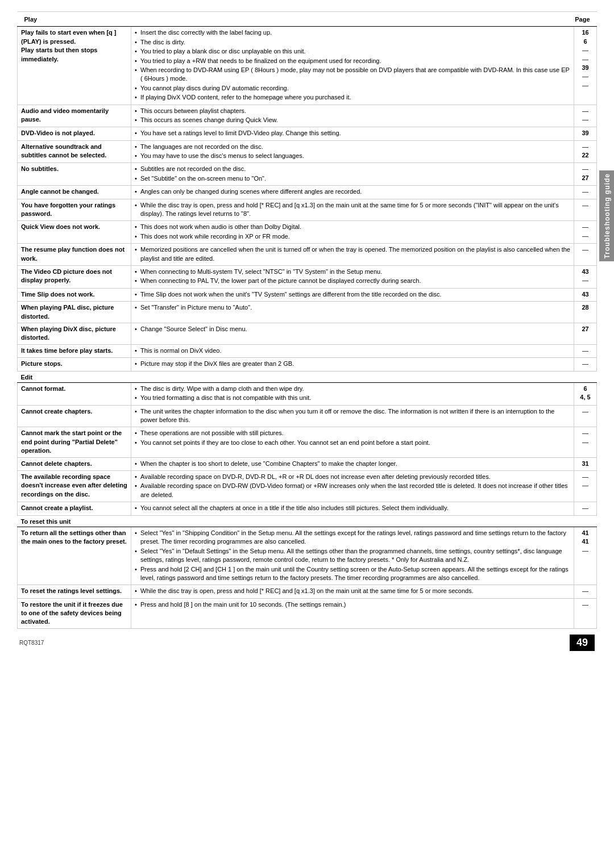  I want to click on cause-item: Available recording space on DVD-R, DVD-…, so click(352, 477).